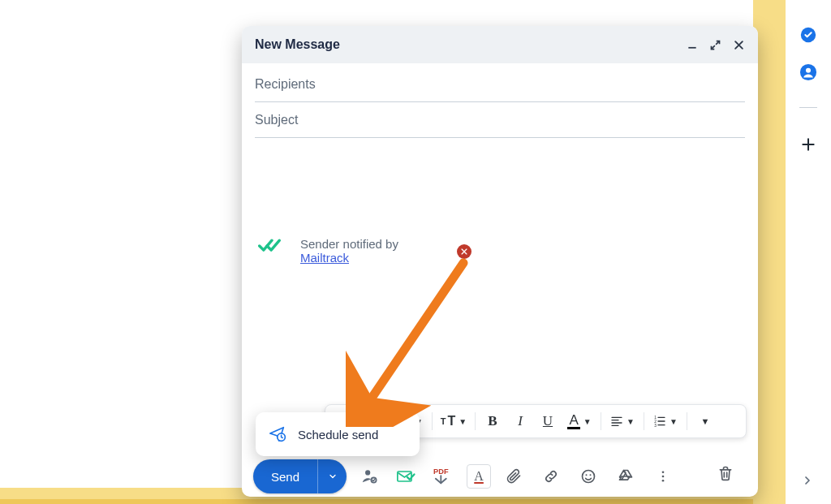 The image size is (831, 504). Describe the element at coordinates (807, 480) in the screenshot. I see `expand-sidepanel-icon` at that location.